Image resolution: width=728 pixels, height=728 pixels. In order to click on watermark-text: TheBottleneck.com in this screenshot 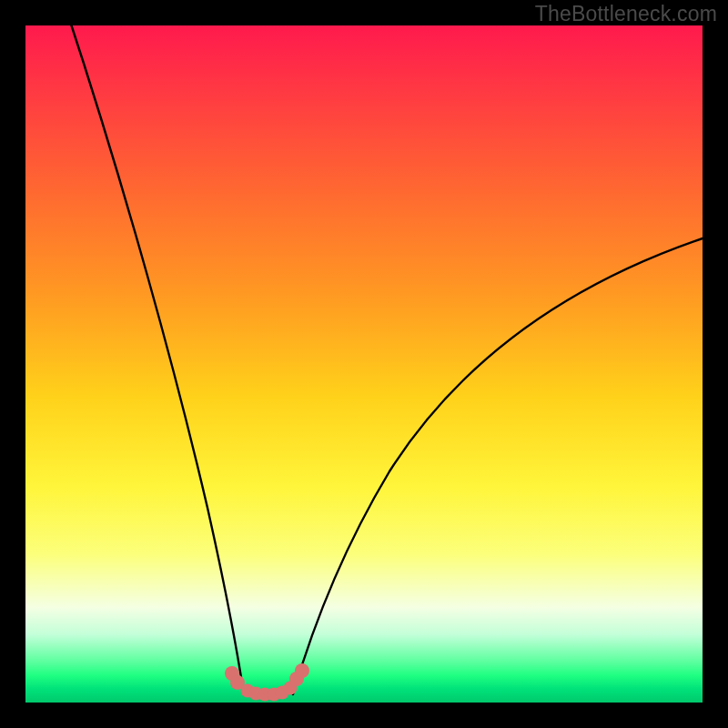, I will do `click(626, 15)`.